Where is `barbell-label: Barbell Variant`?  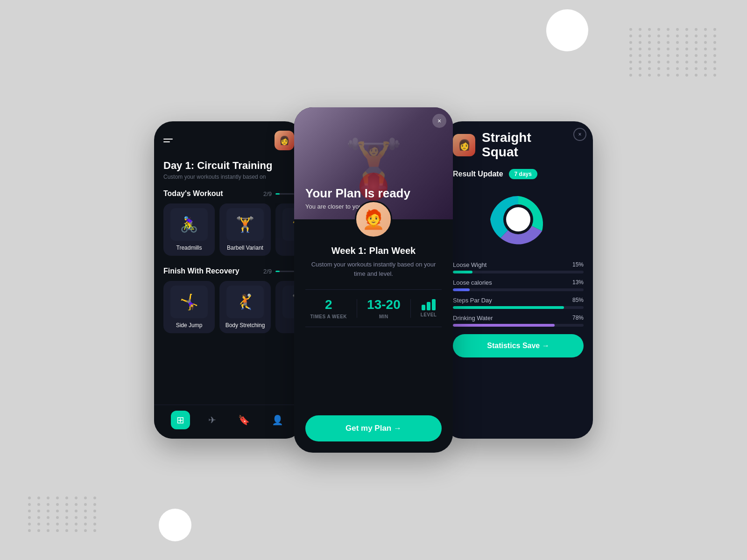 barbell-label: Barbell Variant is located at coordinates (245, 248).